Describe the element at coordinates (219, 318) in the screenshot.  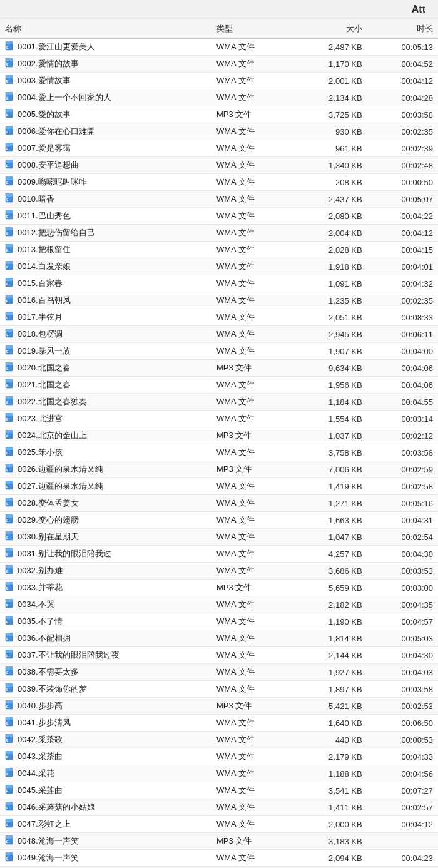
I see `table-row: E0017.半弦月WMA 文件2,051 KB00:08:33` at that location.